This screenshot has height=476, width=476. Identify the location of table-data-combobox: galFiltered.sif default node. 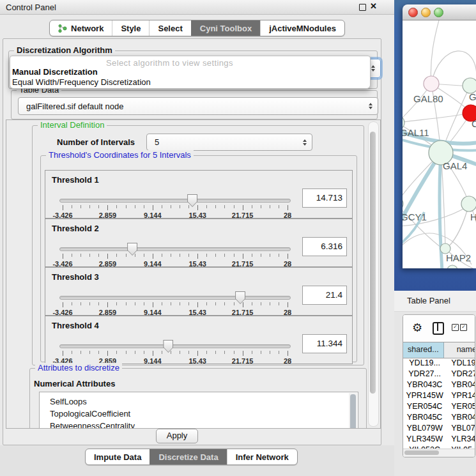
(198, 106).